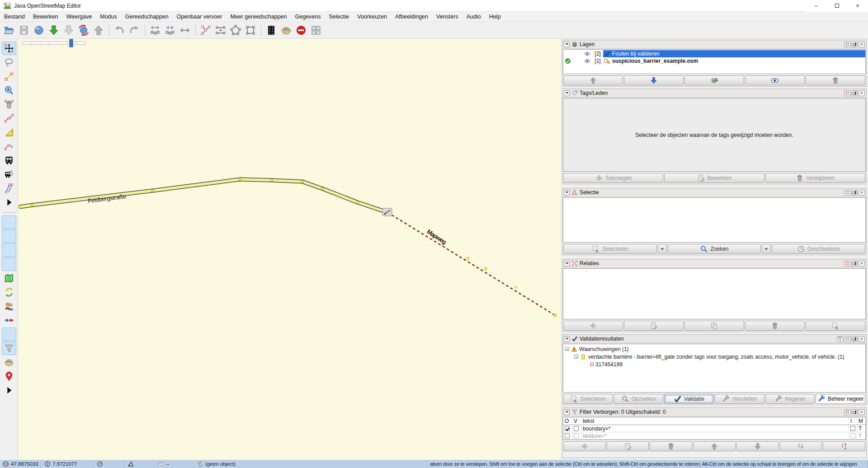 This screenshot has height=468, width=868. I want to click on follow-way-button, so click(9, 146).